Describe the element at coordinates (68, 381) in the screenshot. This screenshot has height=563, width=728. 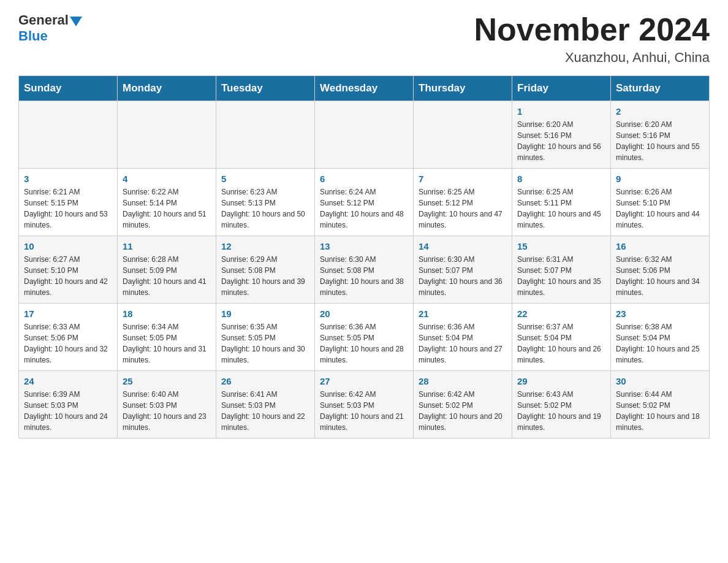
I see `day-number: 24` at that location.